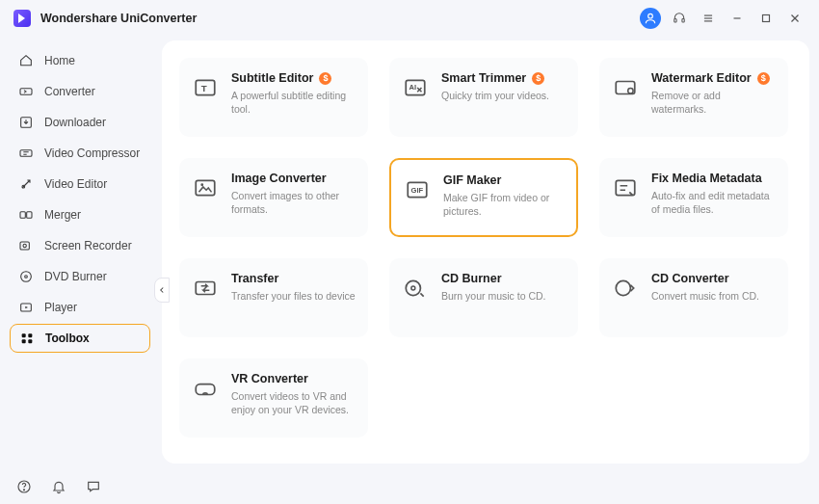 This screenshot has height=504, width=819. Describe the element at coordinates (274, 298) in the screenshot. I see `tool-card-transfer: TransferTransfer your files to device` at that location.